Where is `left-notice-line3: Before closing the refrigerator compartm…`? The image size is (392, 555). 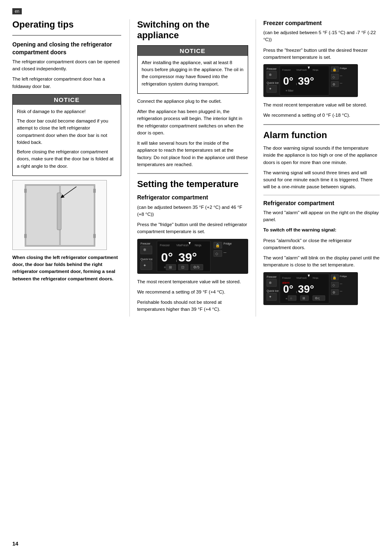 left-notice-line3: Before closing the refrigerator compartm… is located at coordinates (67, 159).